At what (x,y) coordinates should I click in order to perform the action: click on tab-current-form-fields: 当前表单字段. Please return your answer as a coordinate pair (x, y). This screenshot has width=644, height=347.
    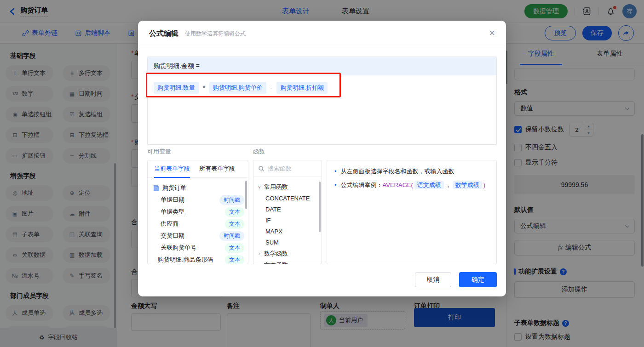
    Looking at the image, I should click on (172, 169).